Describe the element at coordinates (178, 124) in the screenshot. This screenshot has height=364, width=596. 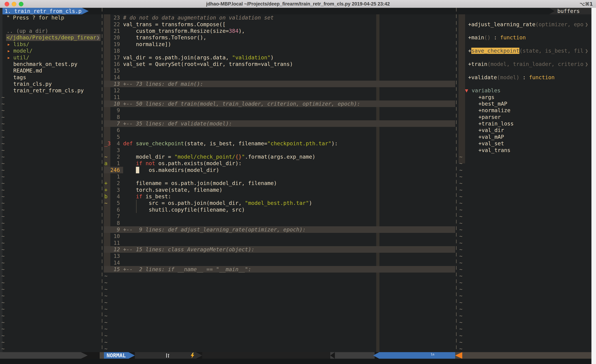
I see `fold-text: +-- 35 lines: def validate(model):` at that location.